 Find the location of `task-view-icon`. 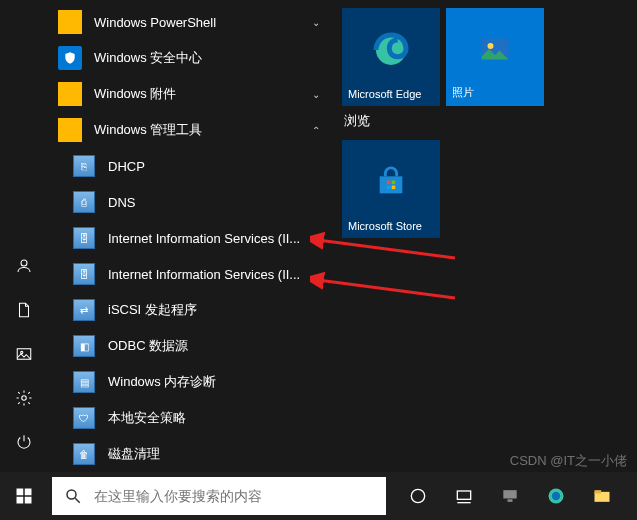

task-view-icon is located at coordinates (464, 496).